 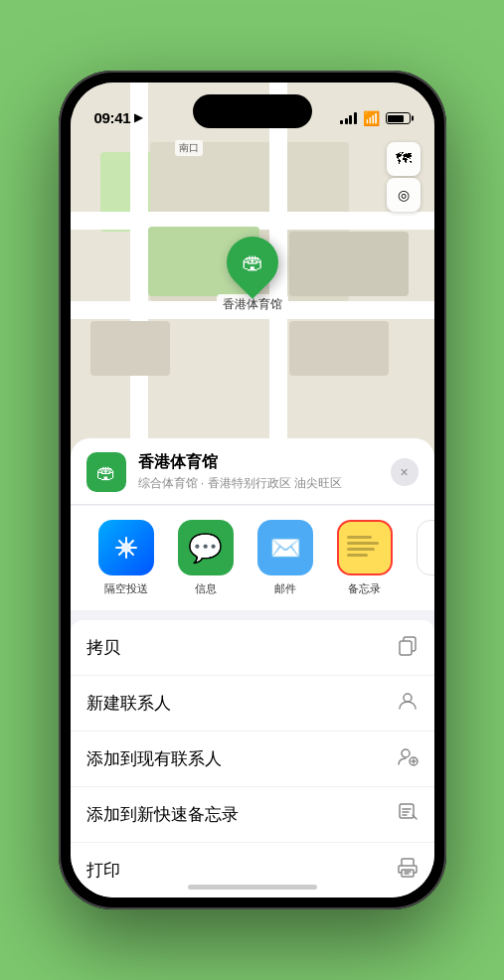 I want to click on map-type-button: 🗺, so click(x=404, y=159).